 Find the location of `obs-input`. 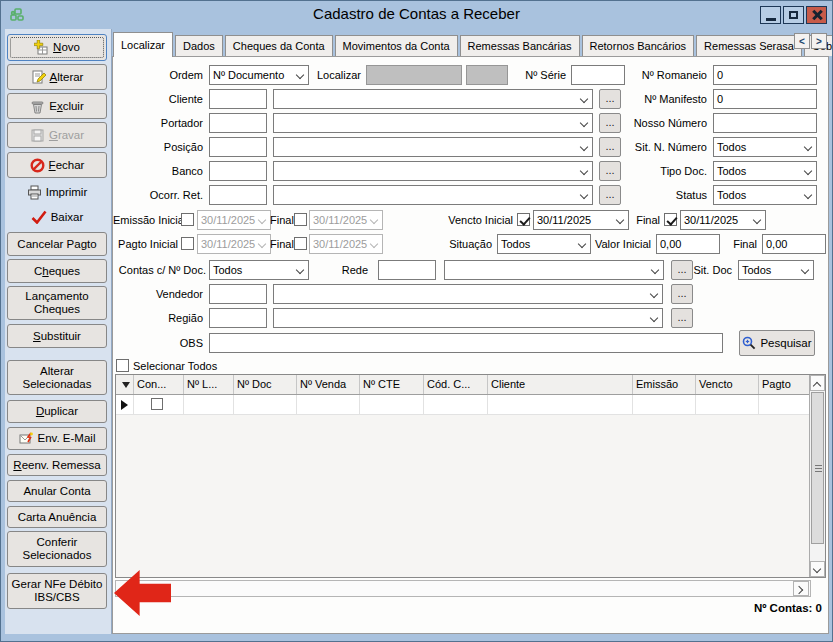

obs-input is located at coordinates (466, 343).